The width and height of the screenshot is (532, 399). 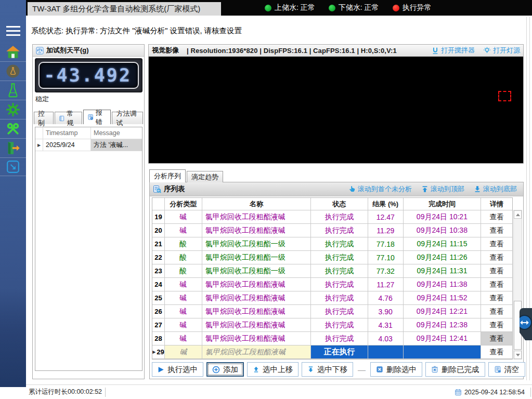 What do you see at coordinates (352, 189) in the screenshot?
I see `pointer-hand-icon` at bounding box center [352, 189].